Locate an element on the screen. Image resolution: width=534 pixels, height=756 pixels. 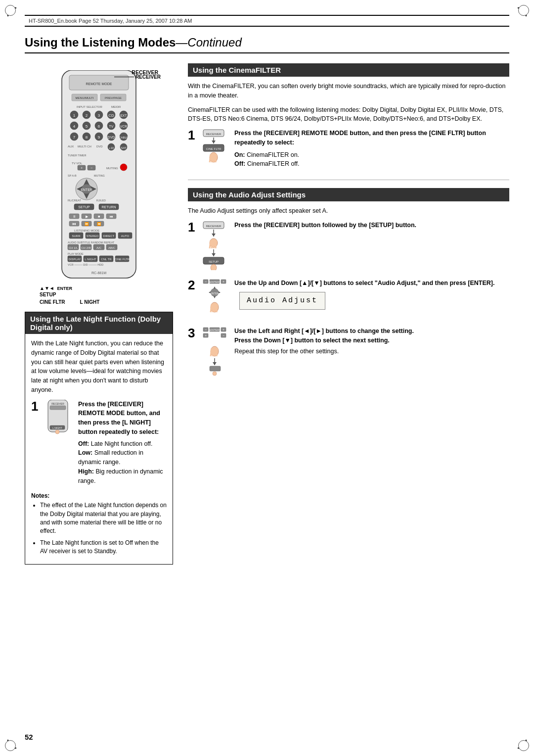
opt-off-label: Off: is located at coordinates (84, 444).